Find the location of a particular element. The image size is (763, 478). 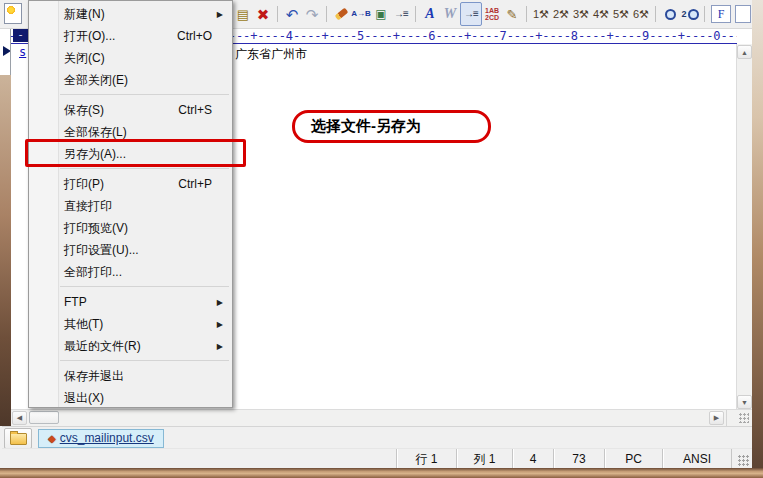

toolbar-button-glyph: 2 is located at coordinates (690, 14).